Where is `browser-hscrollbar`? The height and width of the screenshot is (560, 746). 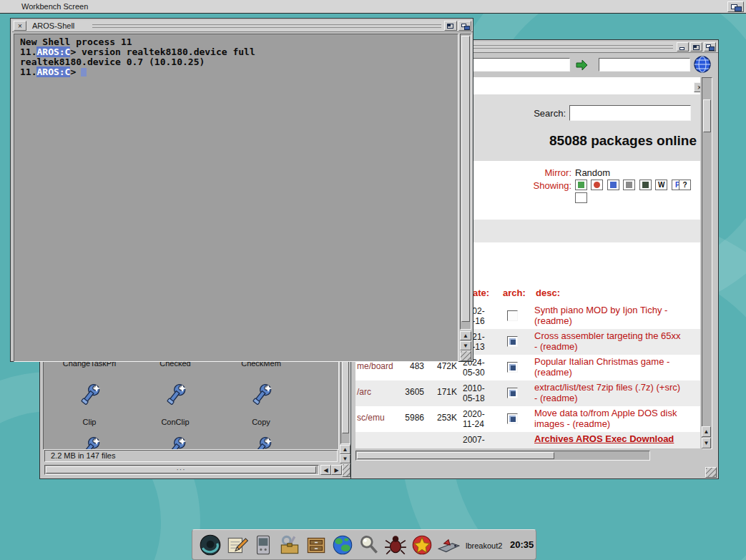 browser-hscrollbar is located at coordinates (503, 456).